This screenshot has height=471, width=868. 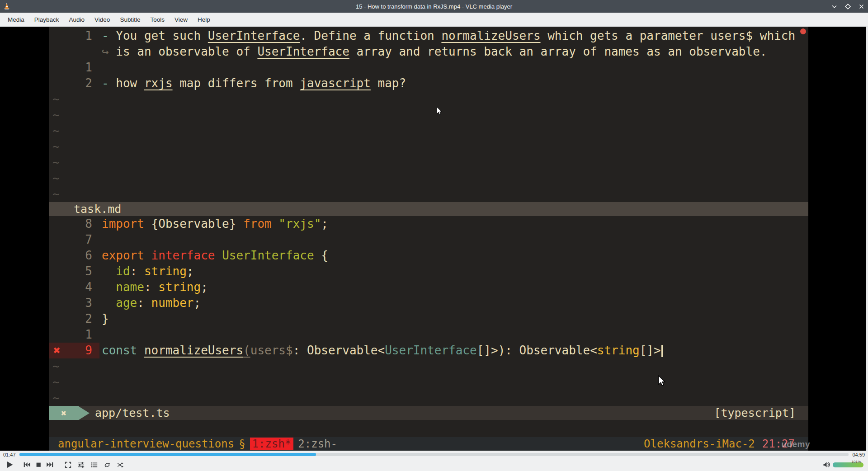 What do you see at coordinates (429, 36) in the screenshot?
I see `code-line: 1- You get such UserInterface. Define a …` at bounding box center [429, 36].